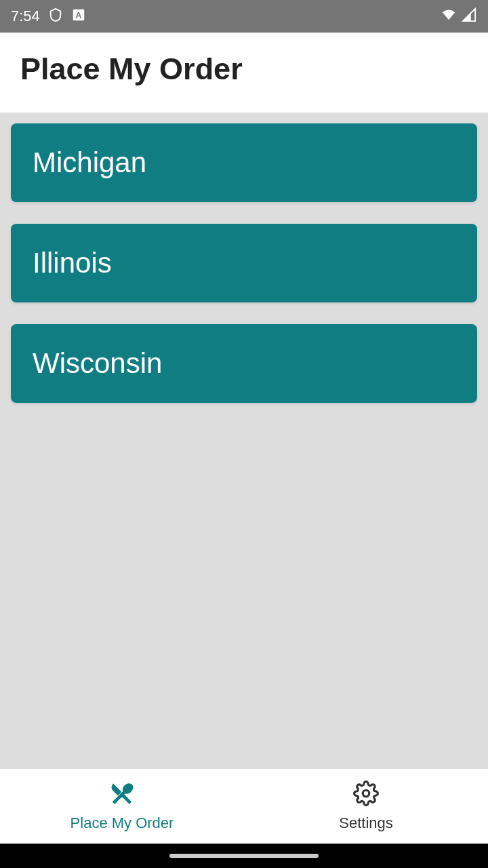  I want to click on utensils-icon, so click(122, 795).